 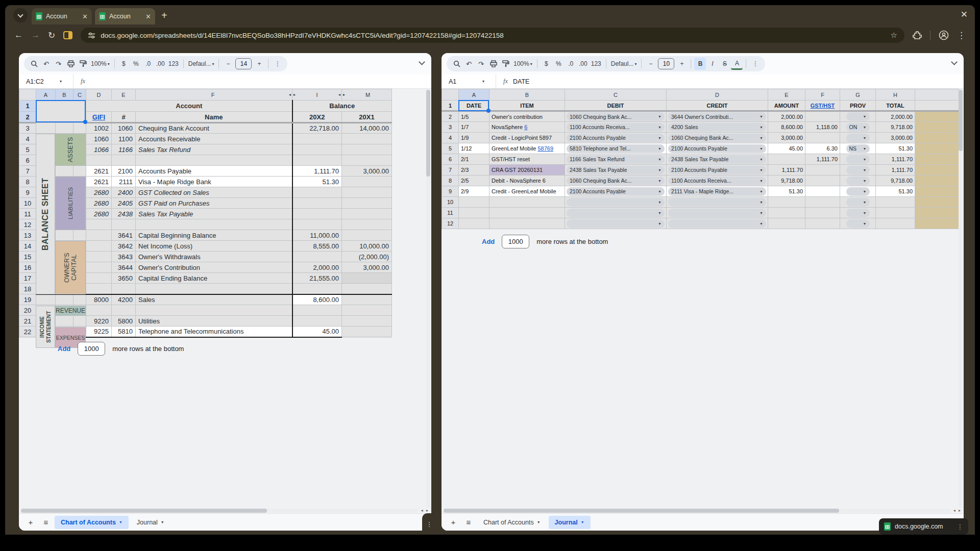 What do you see at coordinates (493, 35) in the screenshot?
I see `omnibox: docs.google.com/spreadsheets/d/14EEl8I7n…` at bounding box center [493, 35].